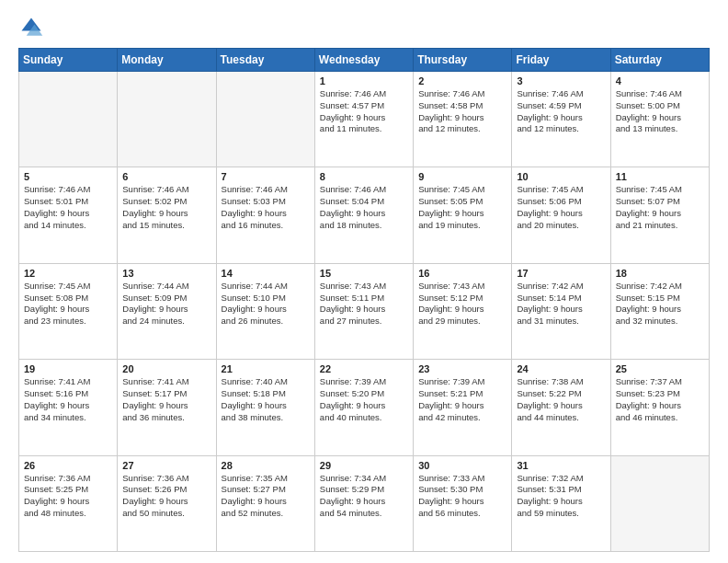  What do you see at coordinates (364, 399) in the screenshot?
I see `day-info: Sunrise: 7:39 AM Sunset: 5:20 PM Dayligh…` at bounding box center [364, 399].